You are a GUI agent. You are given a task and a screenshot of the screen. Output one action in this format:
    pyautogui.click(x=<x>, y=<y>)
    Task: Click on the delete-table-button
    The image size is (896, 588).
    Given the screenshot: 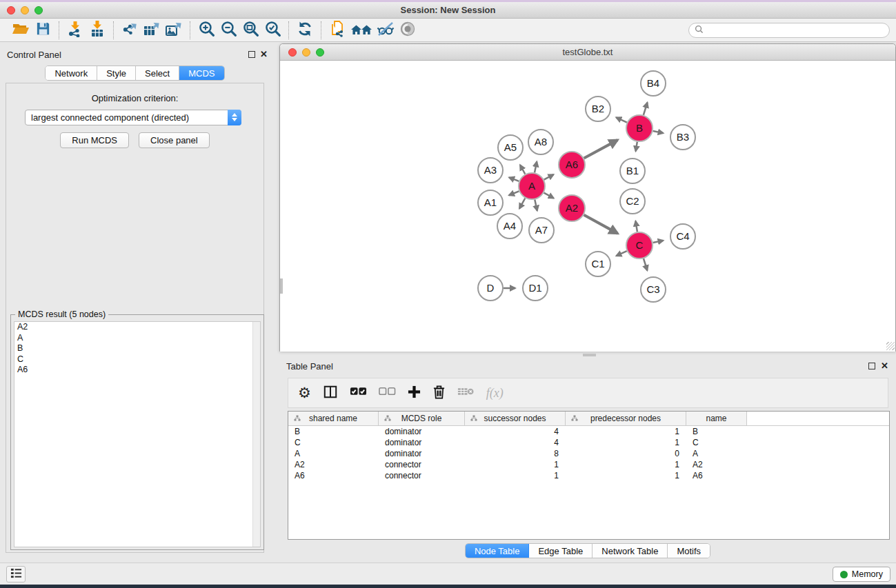 What is the action you would take?
    pyautogui.click(x=466, y=393)
    